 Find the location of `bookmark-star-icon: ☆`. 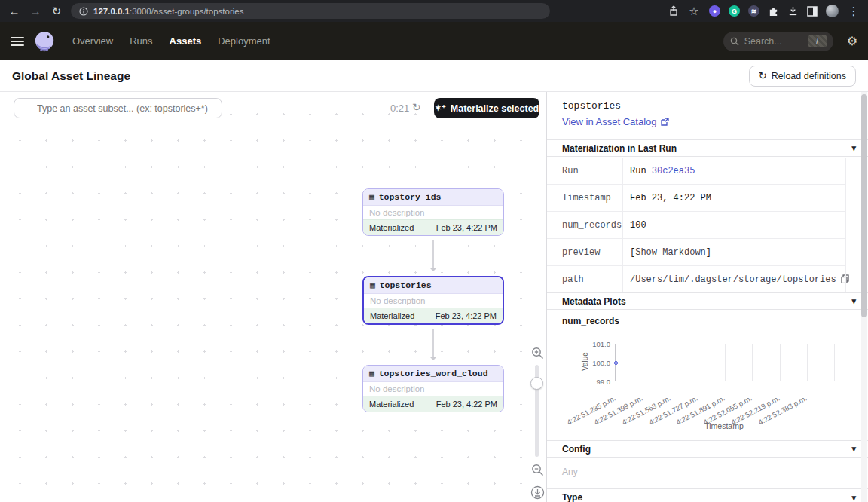

bookmark-star-icon: ☆ is located at coordinates (694, 11).